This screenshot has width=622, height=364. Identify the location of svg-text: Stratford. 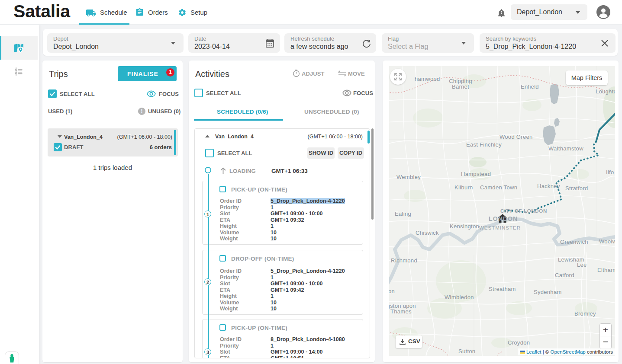
(577, 188).